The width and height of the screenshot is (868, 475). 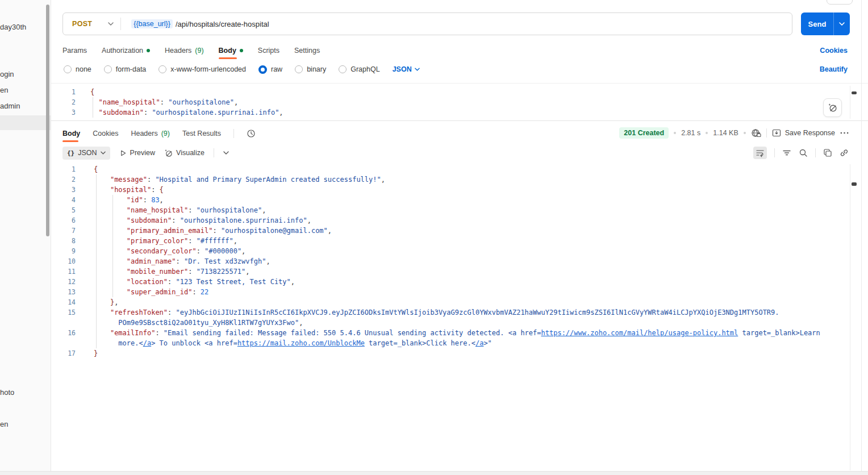 I want to click on mode-form-data: form-data, so click(x=125, y=69).